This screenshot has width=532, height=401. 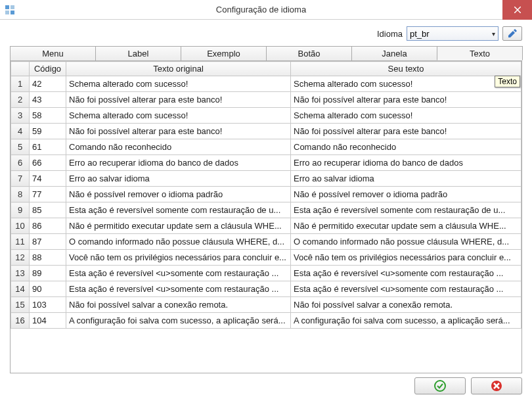 I want to click on table-row: 243Não foi possível alterar para este ba…, so click(x=267, y=100).